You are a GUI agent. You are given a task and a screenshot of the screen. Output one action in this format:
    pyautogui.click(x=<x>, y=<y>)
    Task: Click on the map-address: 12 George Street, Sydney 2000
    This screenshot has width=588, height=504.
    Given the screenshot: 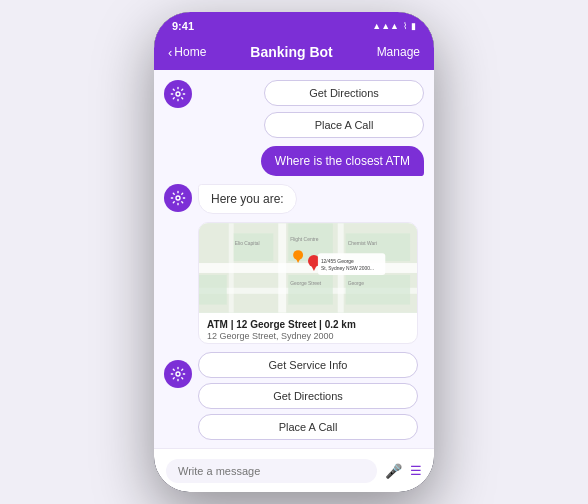 What is the action you would take?
    pyautogui.click(x=308, y=336)
    